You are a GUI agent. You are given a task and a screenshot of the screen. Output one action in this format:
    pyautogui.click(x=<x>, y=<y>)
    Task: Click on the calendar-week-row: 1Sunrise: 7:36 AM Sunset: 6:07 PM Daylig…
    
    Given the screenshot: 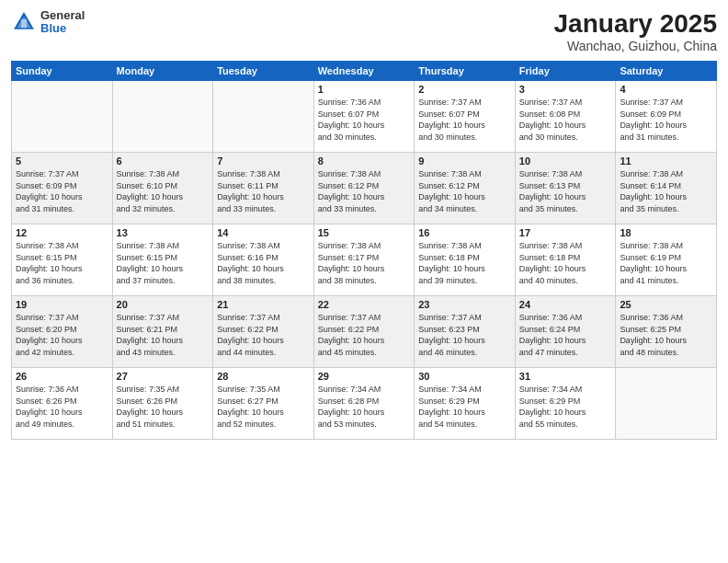 What is the action you would take?
    pyautogui.click(x=364, y=117)
    